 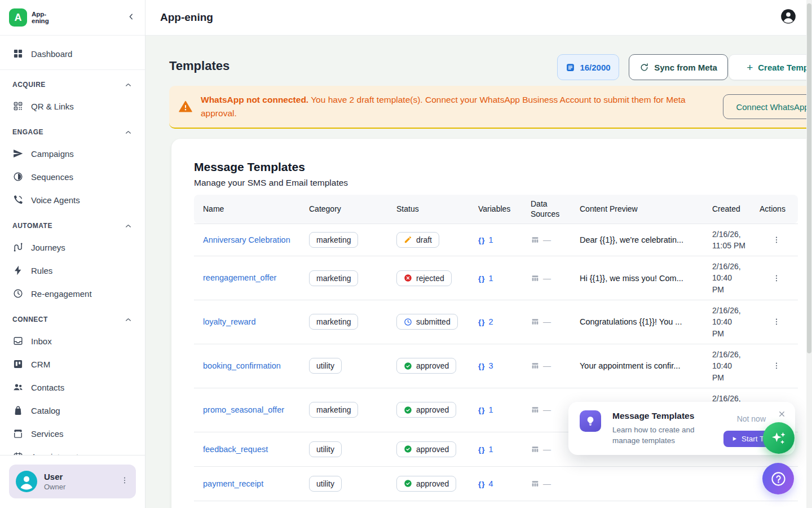 What do you see at coordinates (496, 366) in the screenshot?
I see `table-row: booking_confirmationutilityapproved{}3—Y…` at bounding box center [496, 366].